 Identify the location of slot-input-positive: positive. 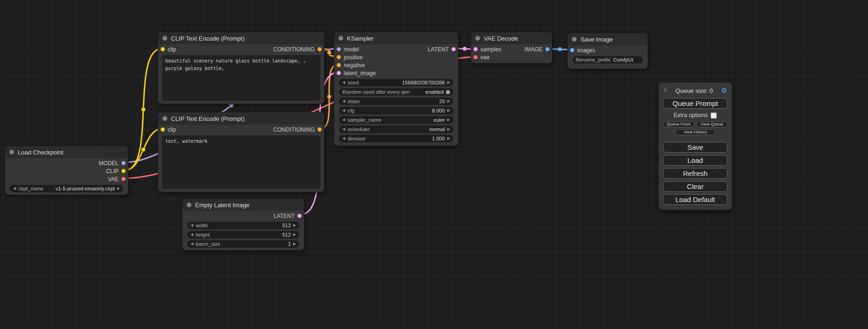
(396, 57).